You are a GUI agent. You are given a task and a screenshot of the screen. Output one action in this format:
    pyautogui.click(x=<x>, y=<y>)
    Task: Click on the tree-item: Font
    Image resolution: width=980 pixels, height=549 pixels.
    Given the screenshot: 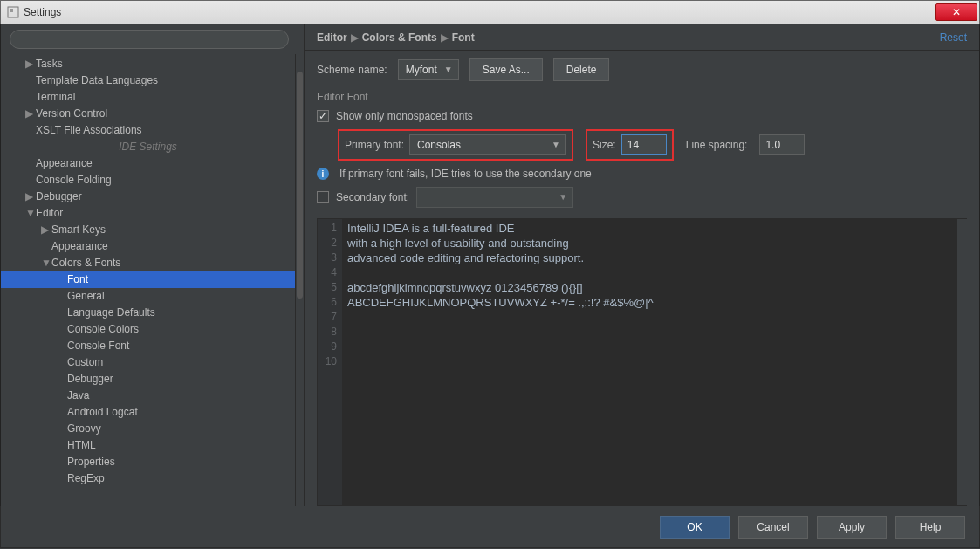 What is the action you would take?
    pyautogui.click(x=148, y=279)
    